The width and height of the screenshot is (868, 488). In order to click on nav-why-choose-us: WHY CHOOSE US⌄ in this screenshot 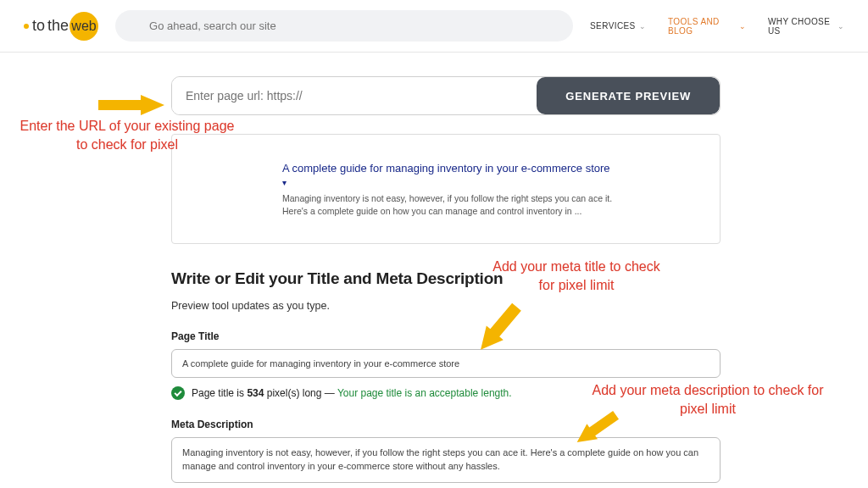, I will do `click(806, 26)`.